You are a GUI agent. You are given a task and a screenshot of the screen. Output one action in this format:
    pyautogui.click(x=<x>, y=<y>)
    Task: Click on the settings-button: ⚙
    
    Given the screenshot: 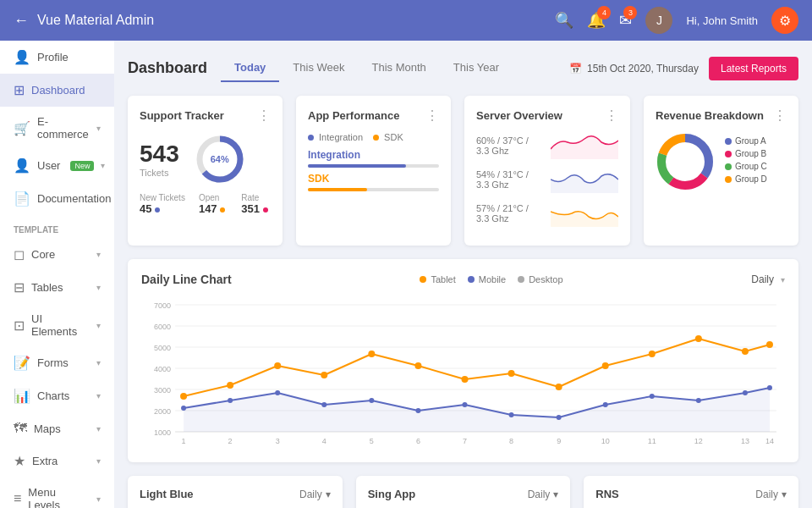 What is the action you would take?
    pyautogui.click(x=785, y=20)
    